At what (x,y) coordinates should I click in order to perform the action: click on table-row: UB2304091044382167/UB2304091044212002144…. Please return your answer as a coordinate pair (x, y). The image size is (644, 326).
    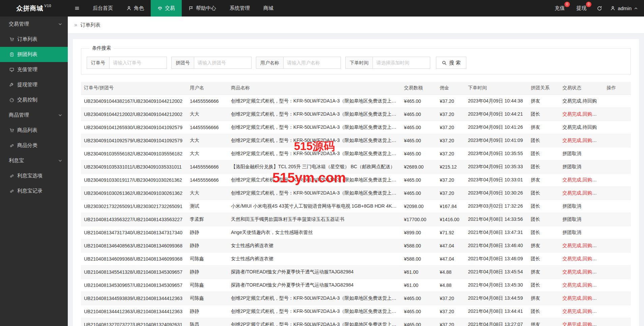
    Looking at the image, I should click on (356, 101).